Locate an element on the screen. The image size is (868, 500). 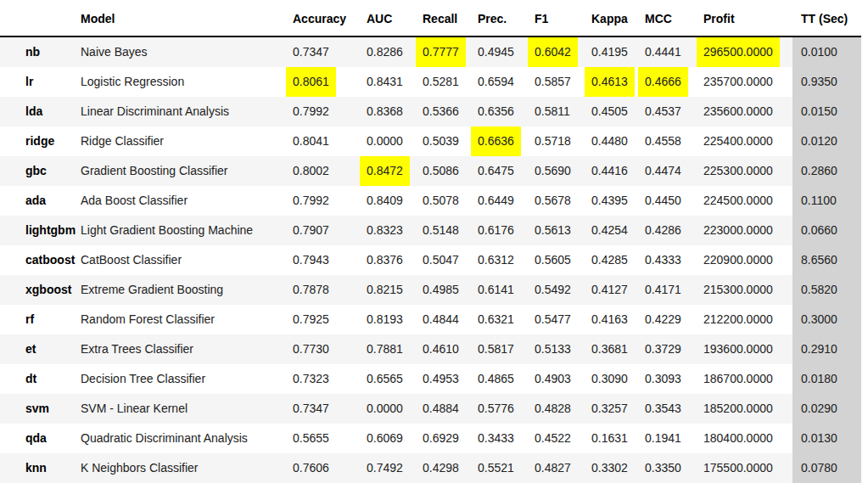
cell-text: 0.6475 is located at coordinates (496, 171).